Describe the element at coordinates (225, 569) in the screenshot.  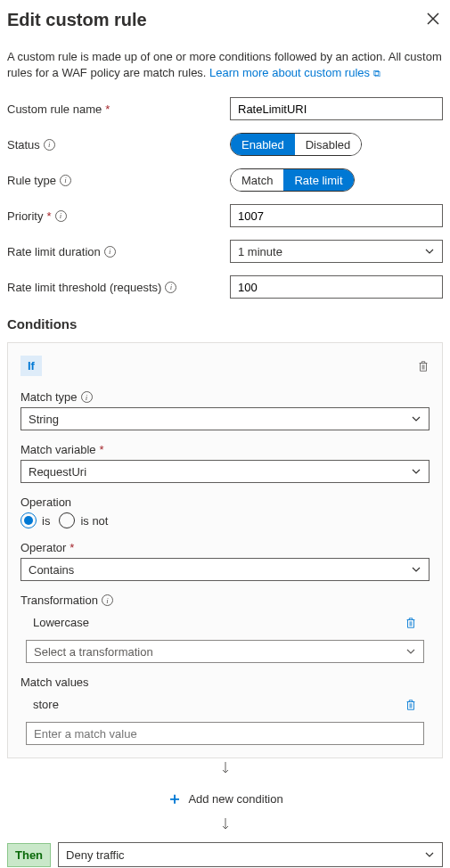
I see `operator-select: Contains` at that location.